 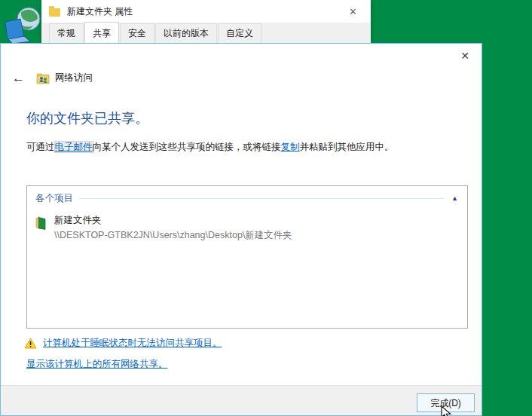 What do you see at coordinates (74, 78) in the screenshot?
I see `wizard-title: 网络访问` at bounding box center [74, 78].